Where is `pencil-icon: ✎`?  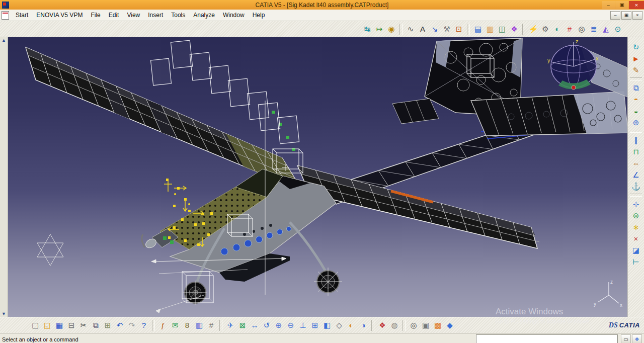
pencil-icon: ✎ is located at coordinates (636, 70).